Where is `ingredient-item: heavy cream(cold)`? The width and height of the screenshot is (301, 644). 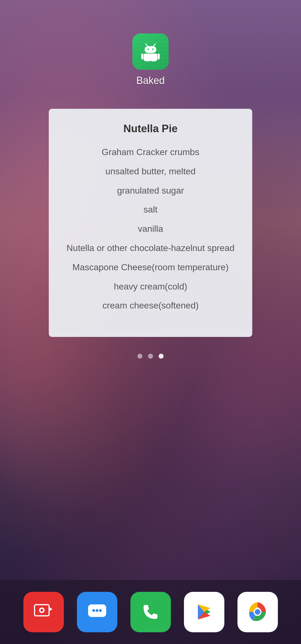
ingredient-item: heavy cream(cold) is located at coordinates (151, 287).